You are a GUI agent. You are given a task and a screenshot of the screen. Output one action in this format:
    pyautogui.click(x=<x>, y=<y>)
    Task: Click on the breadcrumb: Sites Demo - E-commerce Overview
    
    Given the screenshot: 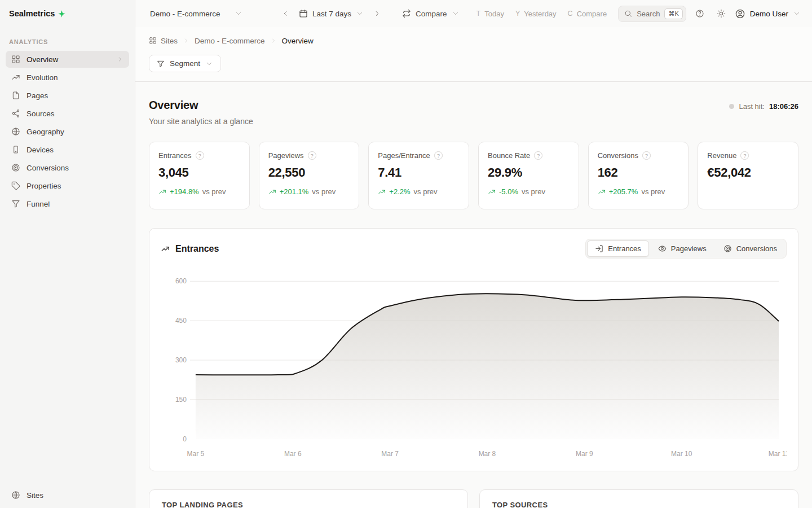 What is the action you would take?
    pyautogui.click(x=474, y=41)
    